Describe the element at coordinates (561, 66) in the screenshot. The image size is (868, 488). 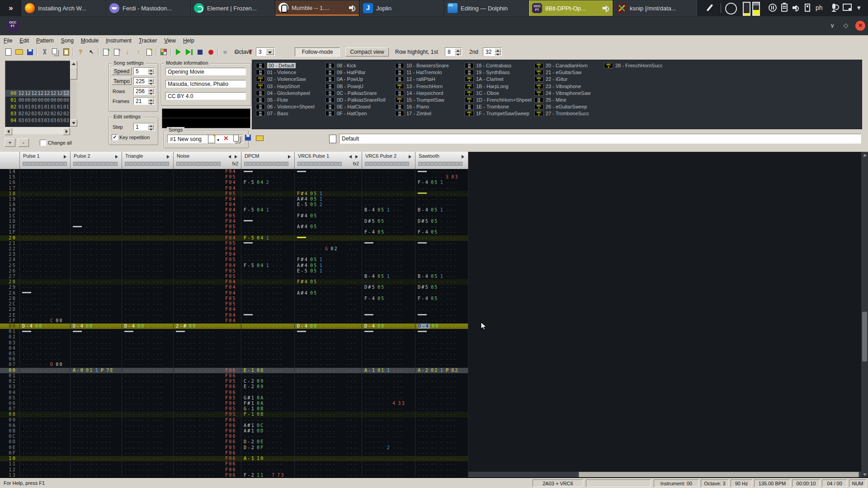
I see `instrument-item: VRC620 - CanadianHorn` at that location.